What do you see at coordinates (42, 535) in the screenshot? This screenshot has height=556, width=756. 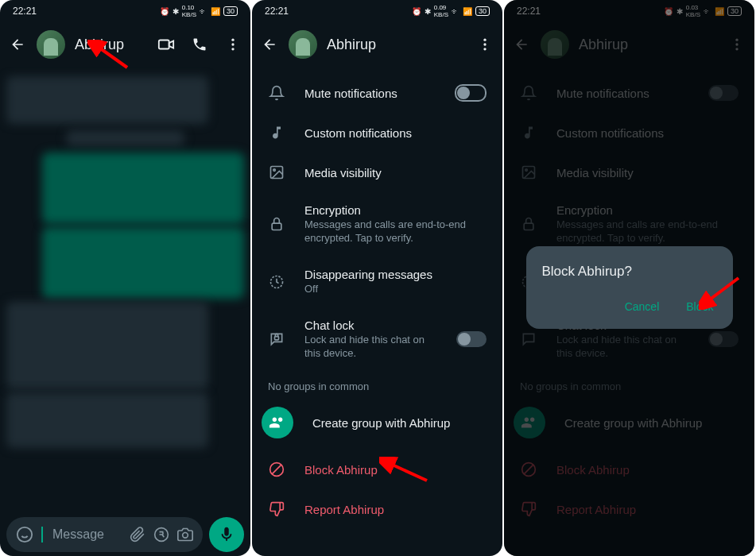 I see `text-cursor` at bounding box center [42, 535].